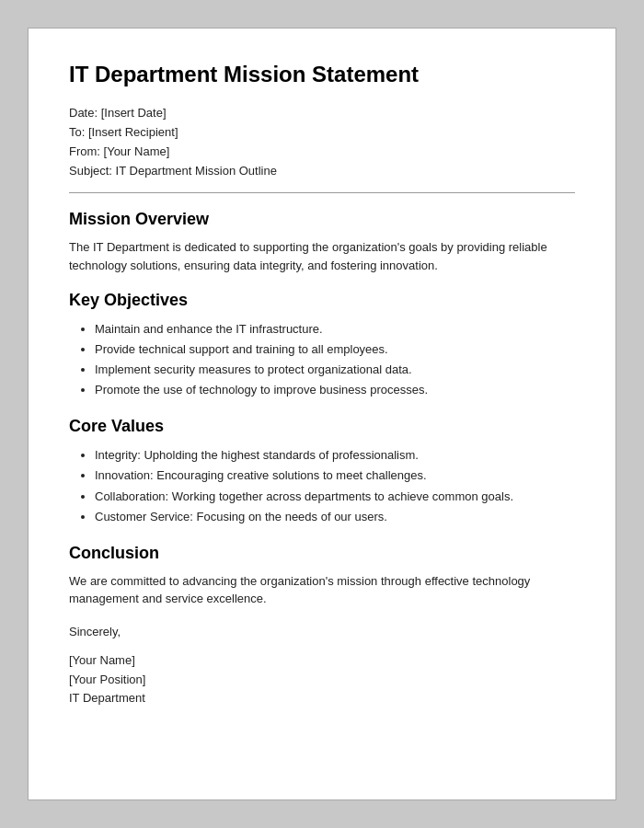 Image resolution: width=644 pixels, height=828 pixels. What do you see at coordinates (322, 427) in the screenshot?
I see `heading-core-values: Core Values` at bounding box center [322, 427].